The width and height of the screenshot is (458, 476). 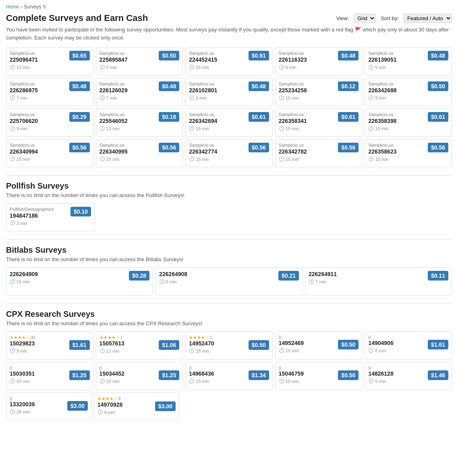 I want to click on survey-card: Pollfish/Demographics 194847186 🕐 2 min …, so click(x=50, y=217).